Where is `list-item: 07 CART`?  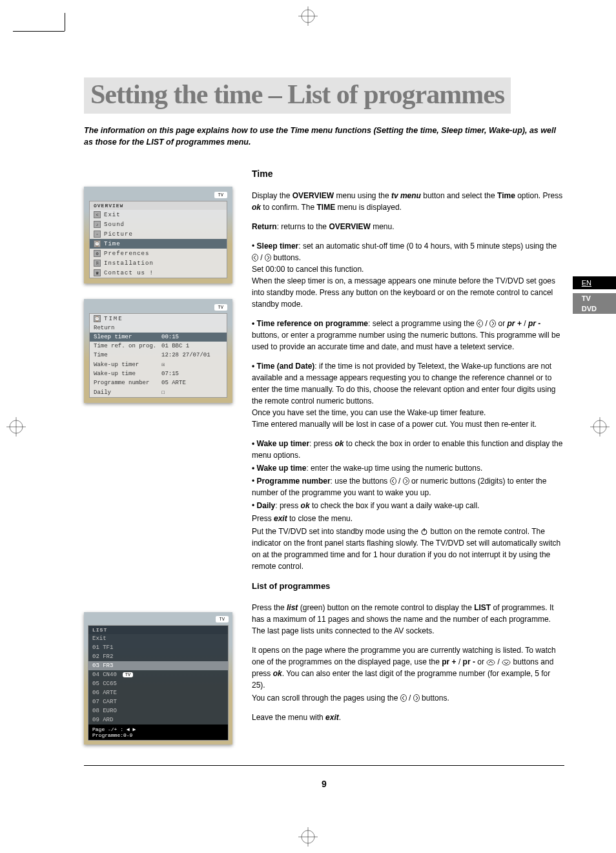
list-item: 07 CART is located at coordinates (158, 702).